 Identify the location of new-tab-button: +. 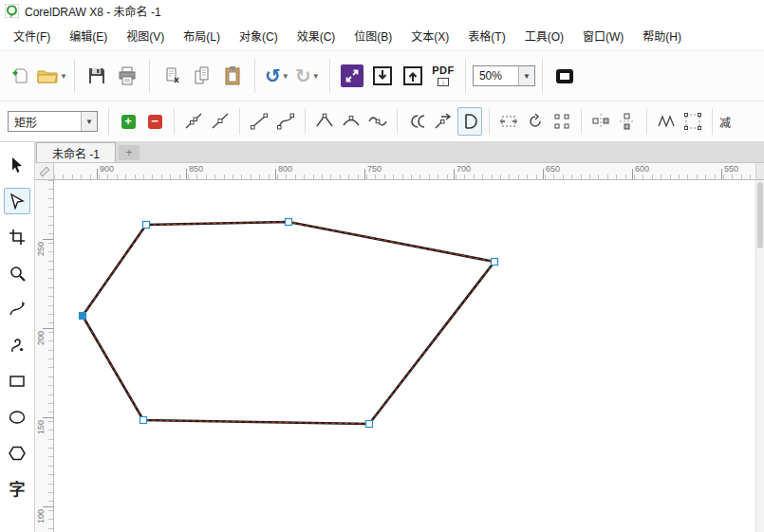
(129, 153).